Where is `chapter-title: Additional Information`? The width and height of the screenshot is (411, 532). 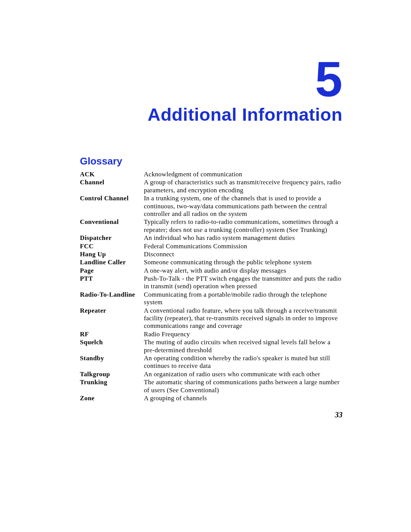 chapter-title: Additional Information is located at coordinates (211, 114).